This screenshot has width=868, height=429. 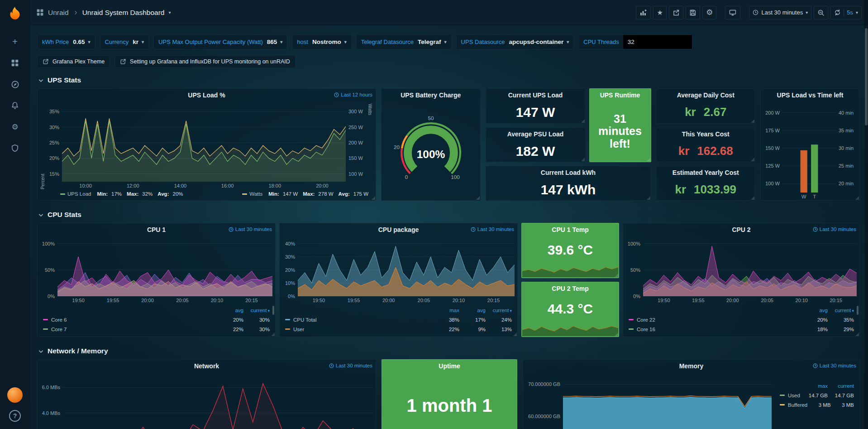 What do you see at coordinates (850, 13) in the screenshot?
I see `refresh-interval-label: 5s` at bounding box center [850, 13].